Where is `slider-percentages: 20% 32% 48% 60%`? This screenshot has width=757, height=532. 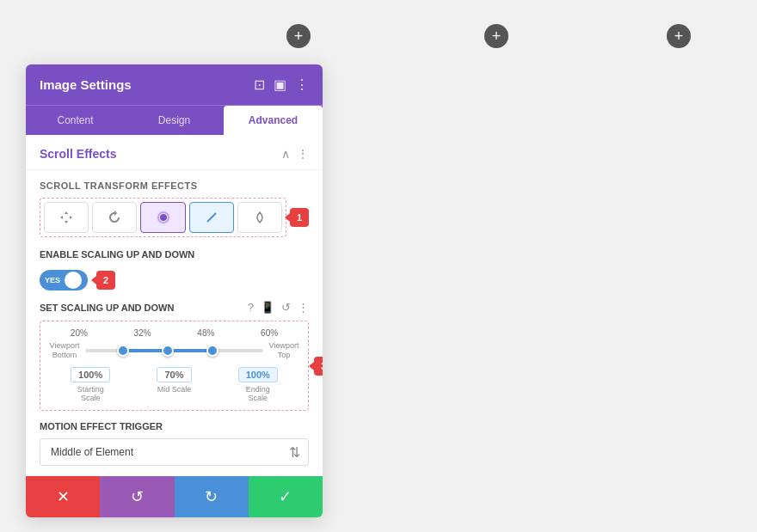 slider-percentages: 20% 32% 48% 60% is located at coordinates (174, 333).